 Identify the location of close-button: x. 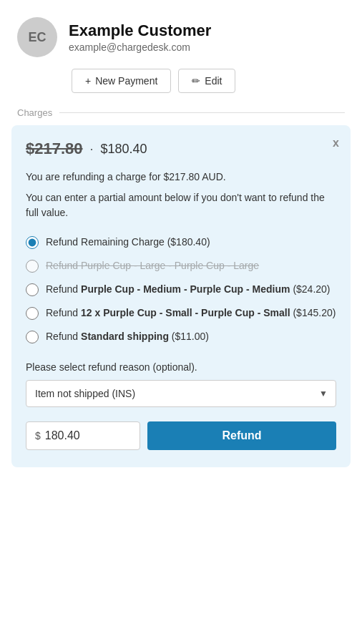
(336, 143).